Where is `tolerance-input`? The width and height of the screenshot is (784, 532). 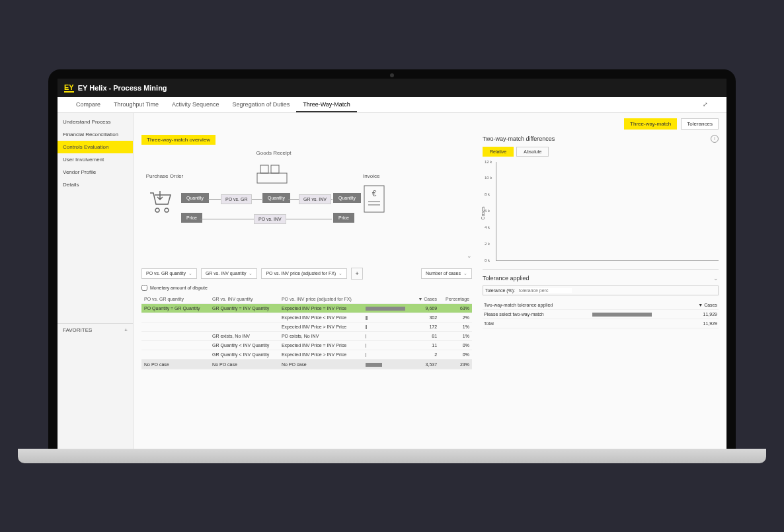 tolerance-input is located at coordinates (545, 291).